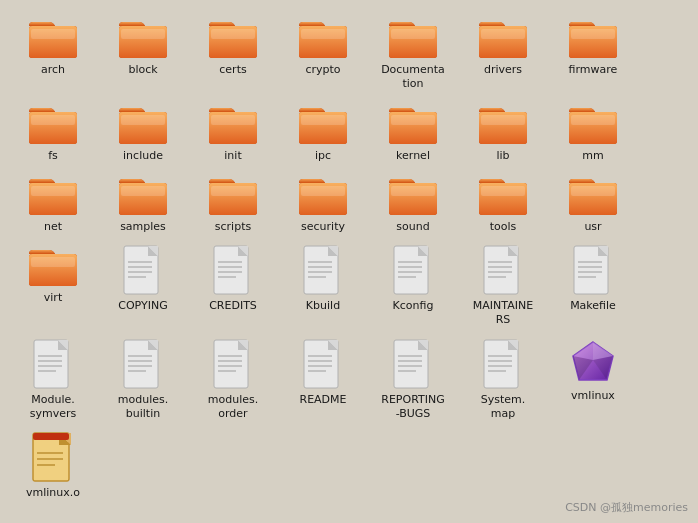 The image size is (698, 523). Describe the element at coordinates (232, 70) in the screenshot. I see `item-label: certs` at that location.